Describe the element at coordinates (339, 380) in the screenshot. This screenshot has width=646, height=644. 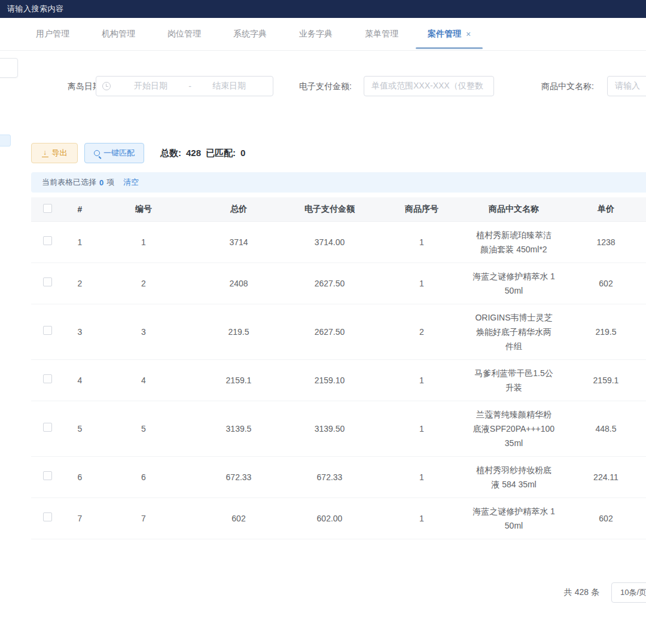
I see `table-row: 4 4 2159.1 2159.10 1 马爹利蓝带干邑1.5公升装 2159.…` at that location.